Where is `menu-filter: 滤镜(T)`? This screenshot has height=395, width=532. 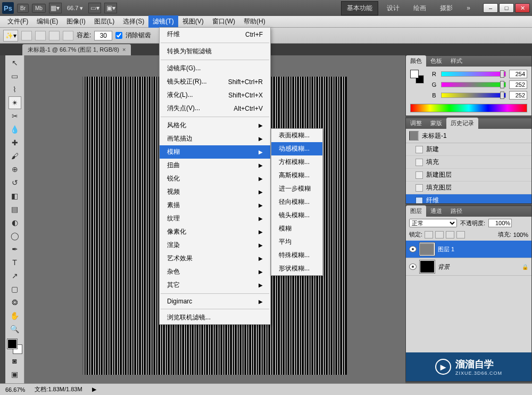 menu-filter: 滤镜(T) is located at coordinates (163, 21).